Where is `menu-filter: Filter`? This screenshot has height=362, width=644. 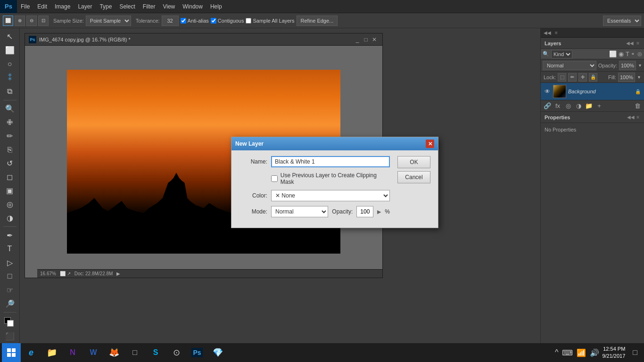
menu-filter: Filter is located at coordinates (149, 7).